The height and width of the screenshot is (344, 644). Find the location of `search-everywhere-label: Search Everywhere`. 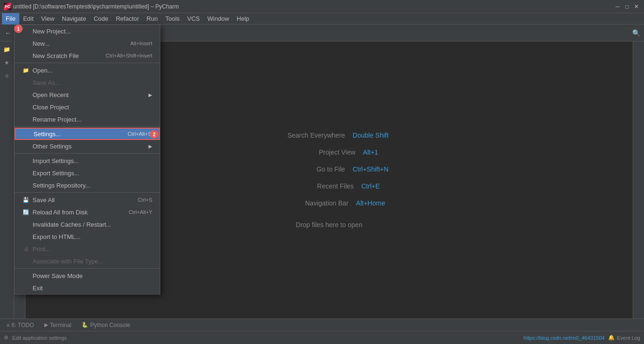

search-everywhere-label: Search Everywhere is located at coordinates (307, 135).